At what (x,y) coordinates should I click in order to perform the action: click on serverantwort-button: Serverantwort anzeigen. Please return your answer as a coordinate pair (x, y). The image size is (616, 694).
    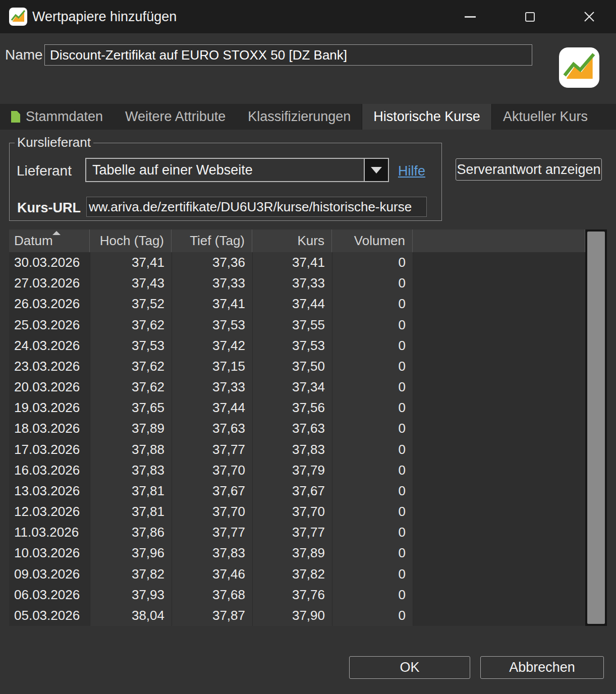
    Looking at the image, I should click on (529, 169).